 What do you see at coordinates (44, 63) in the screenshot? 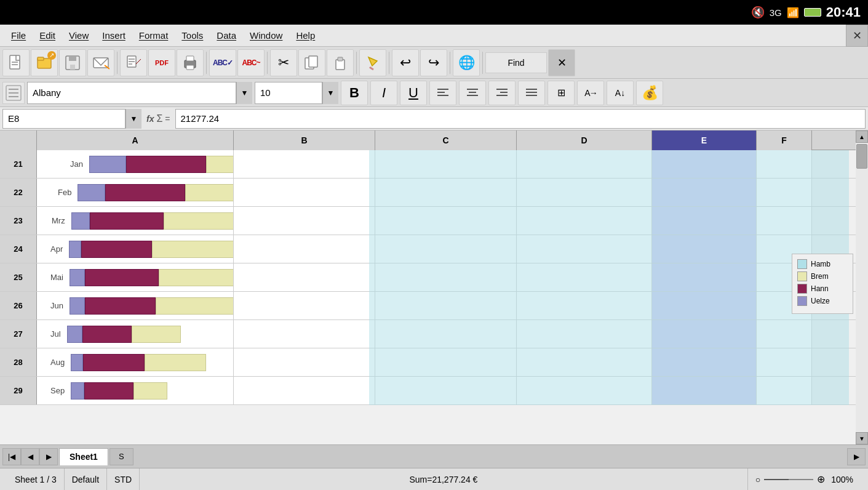
I see `open-file-button: ↗` at bounding box center [44, 63].